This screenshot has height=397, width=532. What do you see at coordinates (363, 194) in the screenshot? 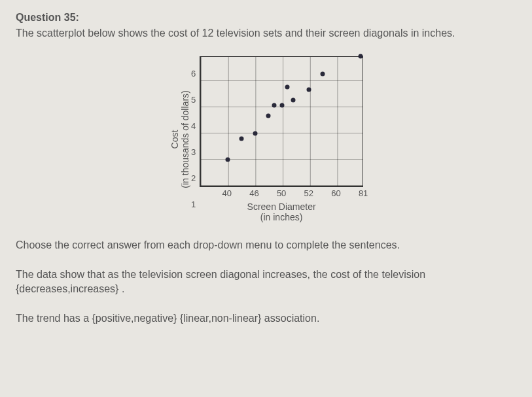
I see `x-tick: 81` at bounding box center [363, 194].